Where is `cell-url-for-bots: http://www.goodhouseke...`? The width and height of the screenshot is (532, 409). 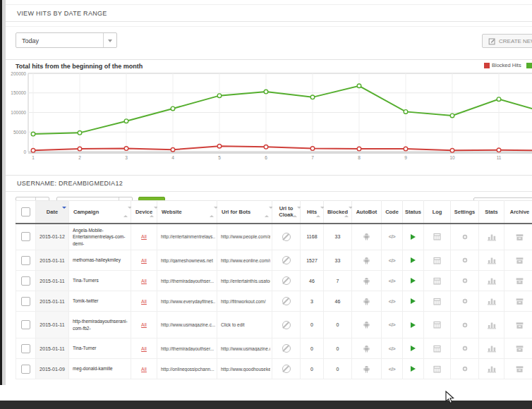
cell-url-for-bots: http://www.goodhouseke... is located at coordinates (245, 370).